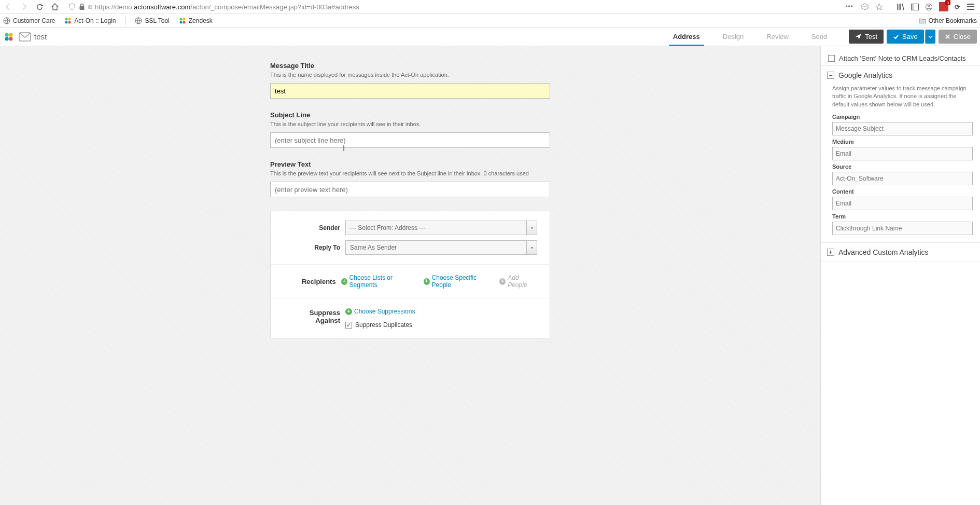 The width and height of the screenshot is (980, 505). I want to click on ga-campaign-label: Campaign, so click(902, 117).